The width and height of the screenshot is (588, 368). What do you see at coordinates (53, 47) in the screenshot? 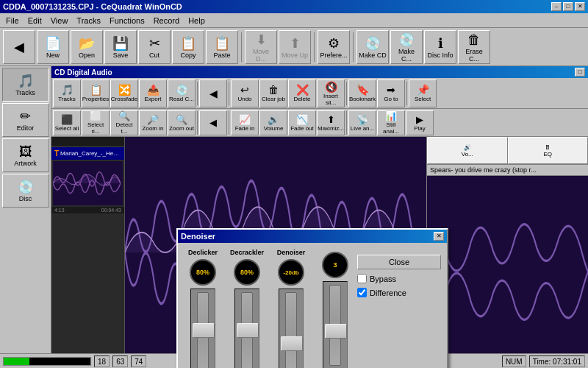
I see `new-button: 📄 New` at bounding box center [53, 47].